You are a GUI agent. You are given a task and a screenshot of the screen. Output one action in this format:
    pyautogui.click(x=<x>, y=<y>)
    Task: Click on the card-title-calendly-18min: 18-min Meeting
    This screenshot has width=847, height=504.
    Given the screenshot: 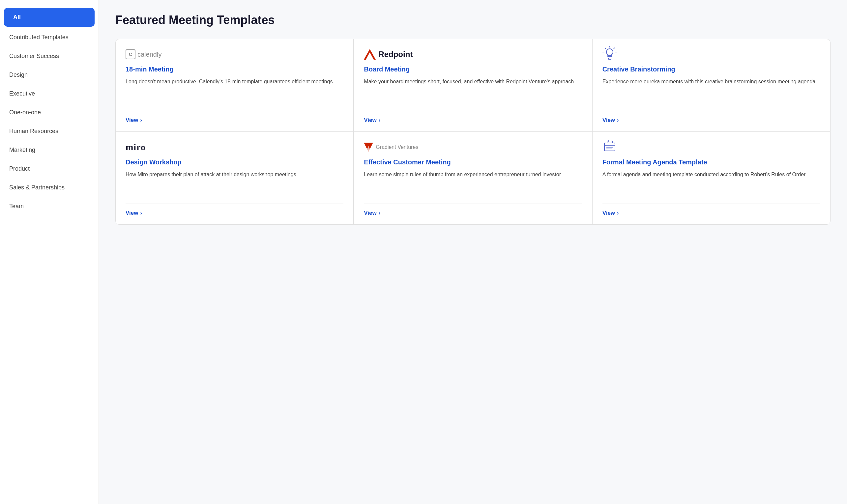 What is the action you would take?
    pyautogui.click(x=234, y=69)
    